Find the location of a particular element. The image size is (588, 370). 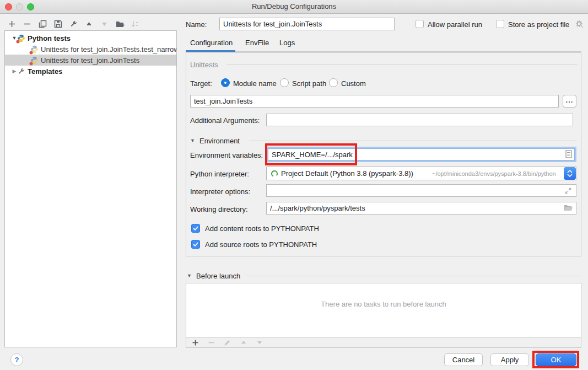

annotation-box-ok-button is located at coordinates (555, 360).